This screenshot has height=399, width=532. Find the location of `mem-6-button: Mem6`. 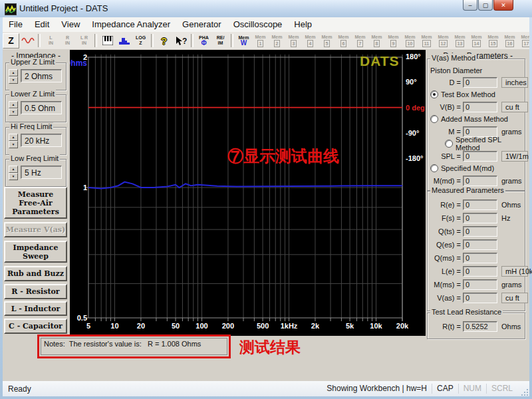

mem-6-button: Mem6 is located at coordinates (343, 41).